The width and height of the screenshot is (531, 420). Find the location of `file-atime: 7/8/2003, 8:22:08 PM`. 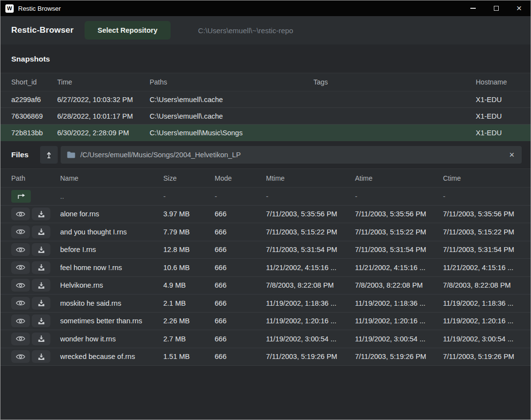

file-atime: 7/8/2003, 8:22:08 PM is located at coordinates (399, 285).